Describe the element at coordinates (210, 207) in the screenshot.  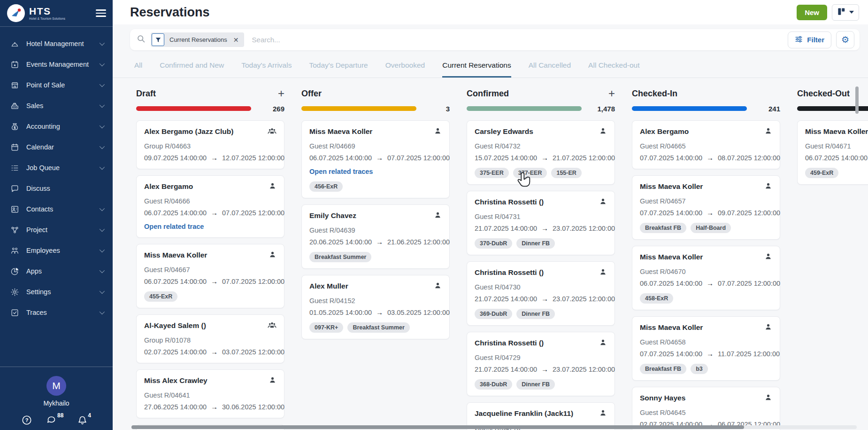
I see `reservation-card: Alex BergamoGuest R/0466606.07.2025 14:0…` at that location.